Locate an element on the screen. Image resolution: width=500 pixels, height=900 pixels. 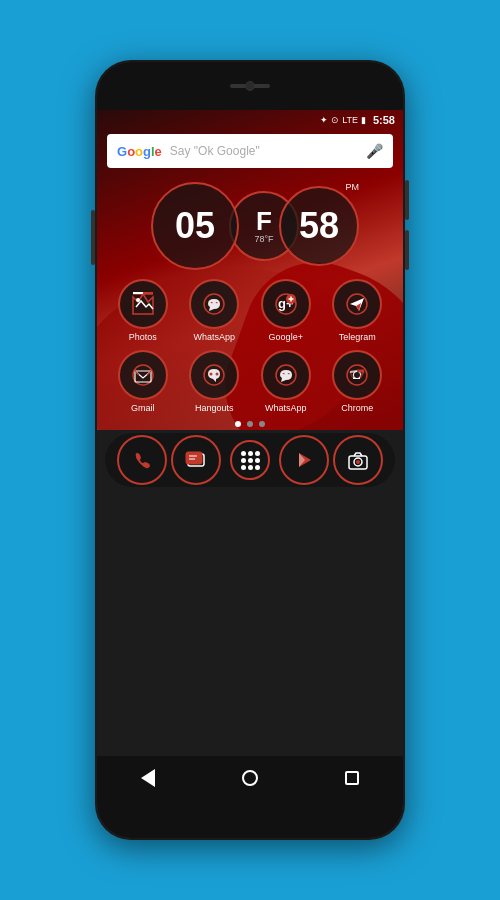
chrome-icon is located at coordinates (357, 375).